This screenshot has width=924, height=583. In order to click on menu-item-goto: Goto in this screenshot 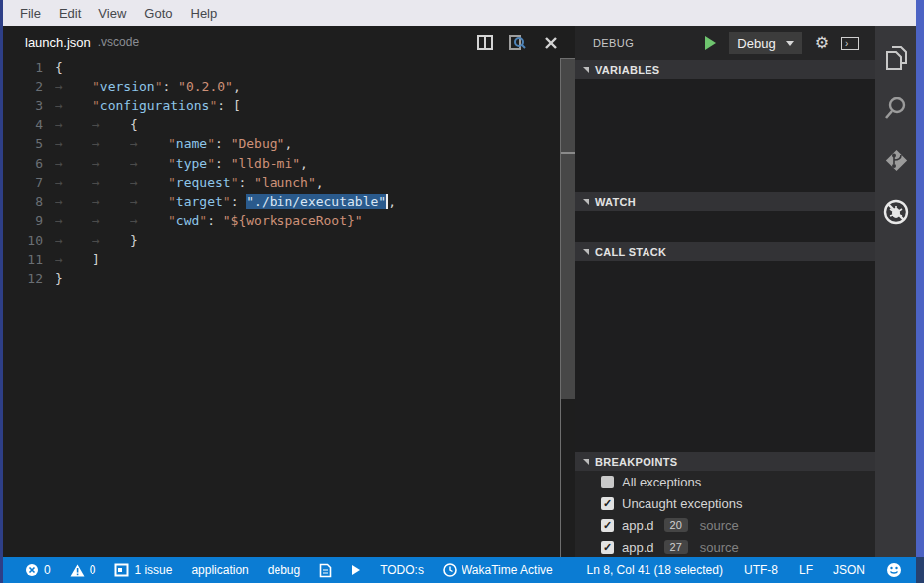, I will do `click(158, 14)`.